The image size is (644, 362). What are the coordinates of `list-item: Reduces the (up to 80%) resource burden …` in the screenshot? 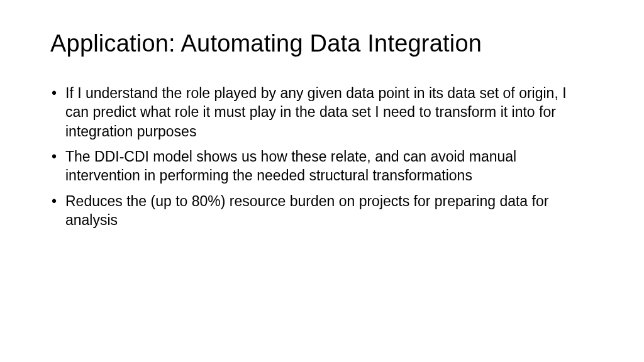 It's located at (322, 211).